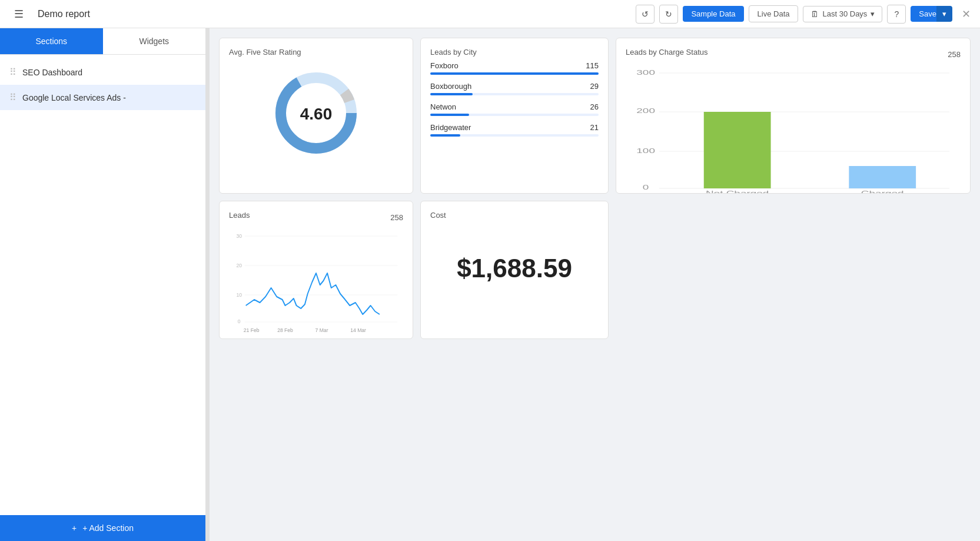 The image size is (980, 541). Describe the element at coordinates (514, 215) in the screenshot. I see `cost-title: Cost` at that location.